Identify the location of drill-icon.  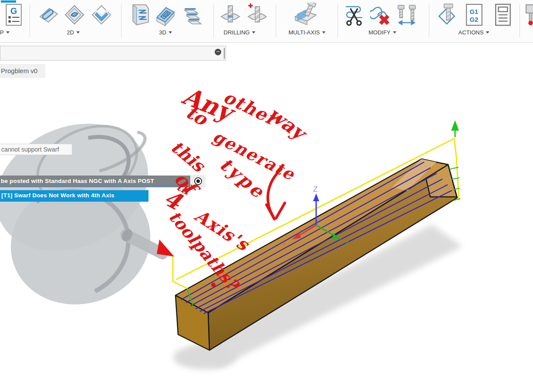
(230, 15).